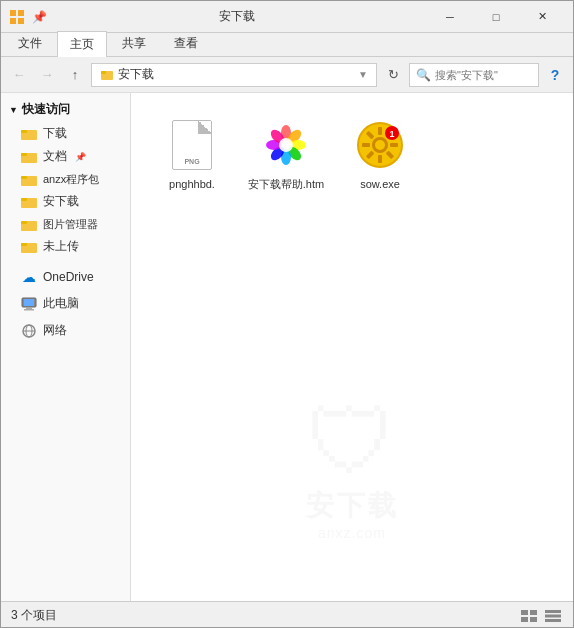 The width and height of the screenshot is (574, 628). Describe the element at coordinates (450, 17) in the screenshot. I see `minimize-button: ─` at that location.